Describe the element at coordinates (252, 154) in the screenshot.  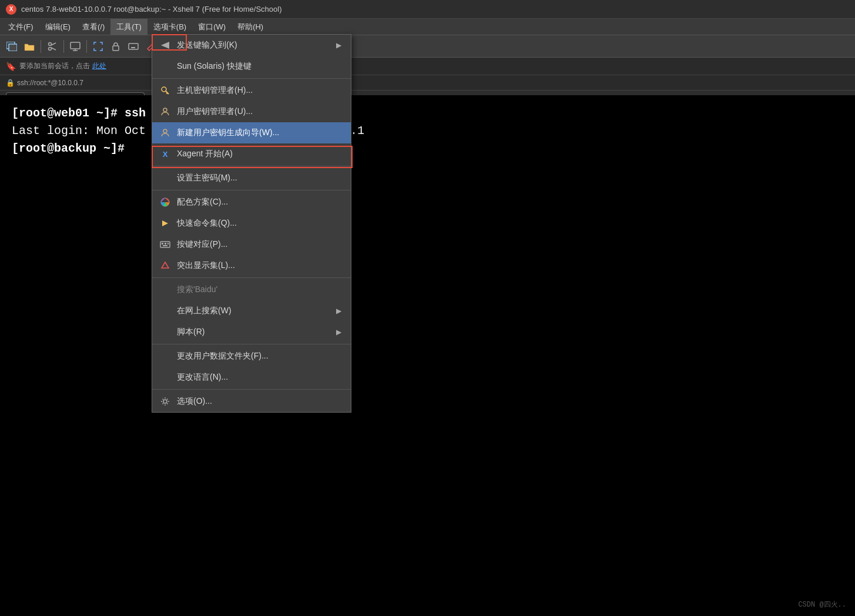
I see `menu-xagent: X Xagent 开始(A)` at that location.